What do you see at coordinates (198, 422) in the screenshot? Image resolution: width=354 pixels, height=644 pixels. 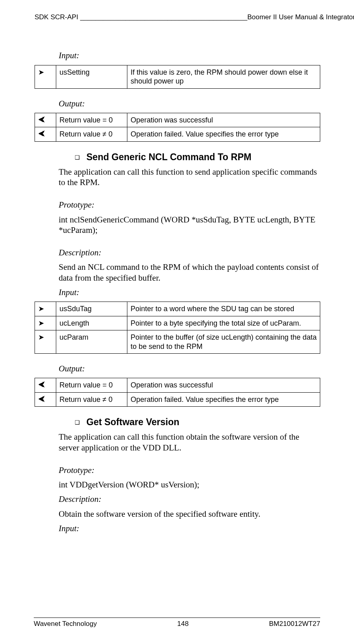 I see `section-heading-get-version: ❑ Get Software Version` at bounding box center [198, 422].